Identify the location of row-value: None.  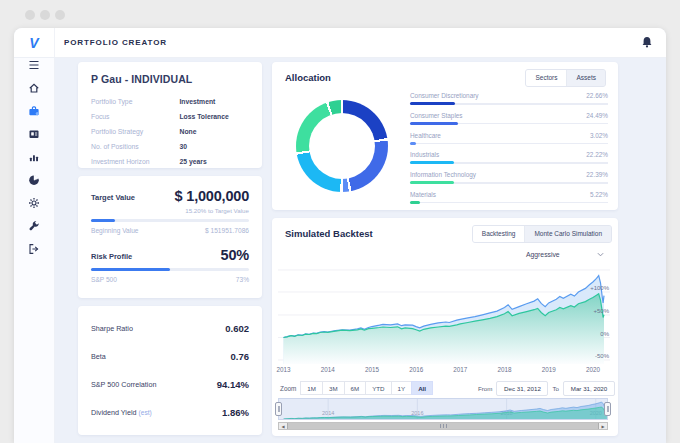
(214, 132).